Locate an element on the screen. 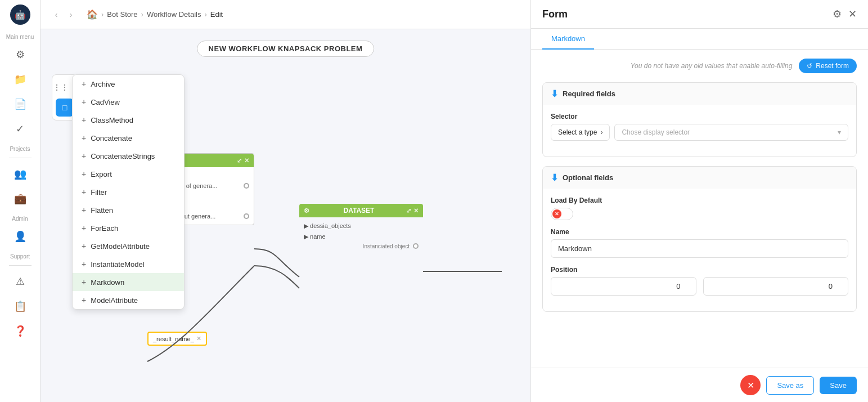  sidebar-item-doc: 📄 is located at coordinates (20, 104).